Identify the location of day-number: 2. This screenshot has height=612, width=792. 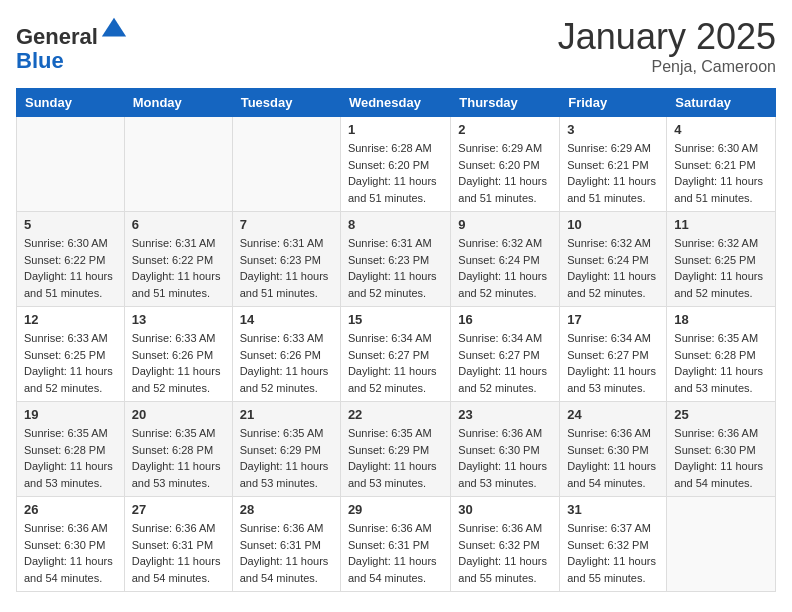
(505, 130).